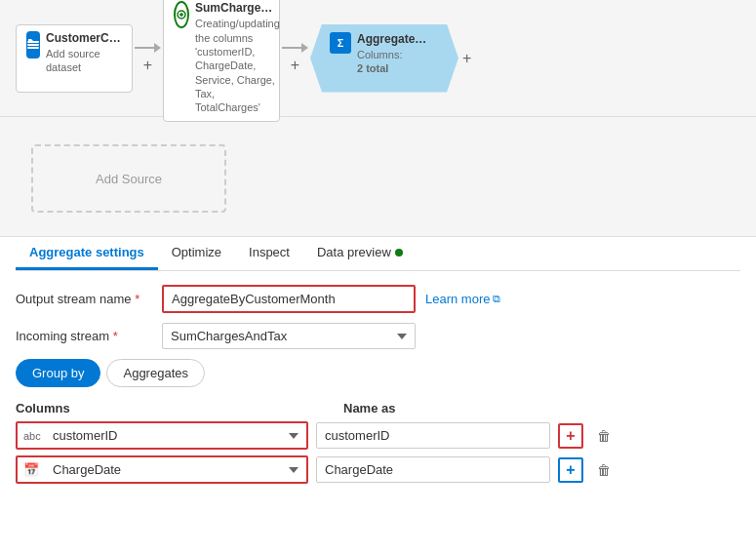 This screenshot has width=756, height=553. Describe the element at coordinates (59, 373) in the screenshot. I see `group-by-toggle: Group by` at that location.